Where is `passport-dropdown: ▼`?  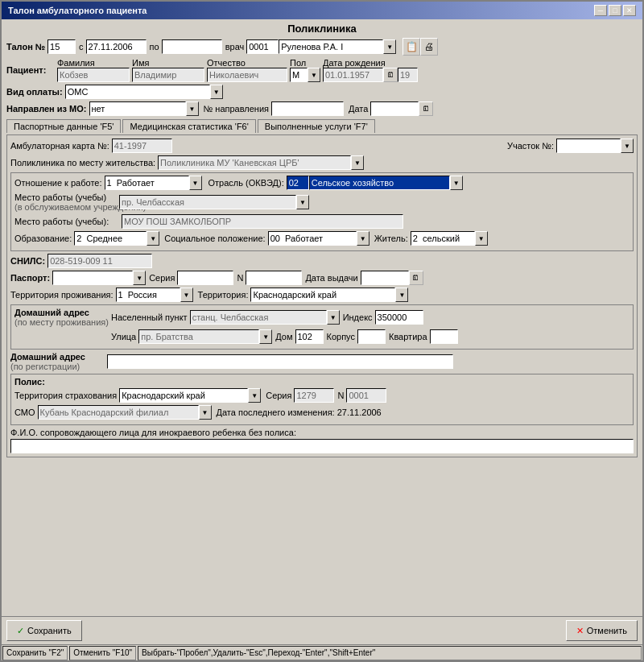 passport-dropdown: ▼ is located at coordinates (139, 278).